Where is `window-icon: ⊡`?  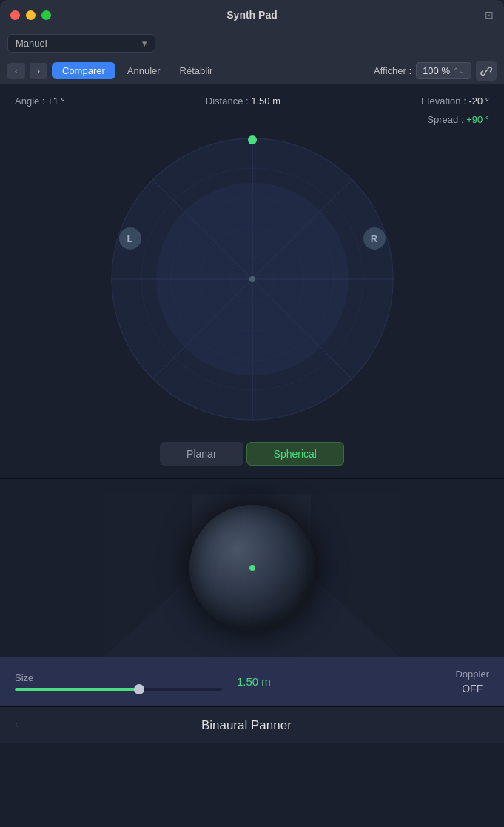
window-icon: ⊡ is located at coordinates (489, 15).